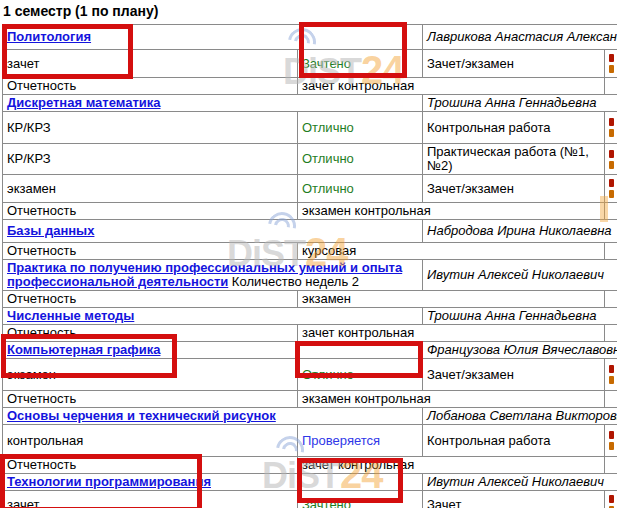 This screenshot has height=508, width=617. Describe the element at coordinates (294, 282) in the screenshot. I see `subject-extra-text: Количество недель 2` at that location.